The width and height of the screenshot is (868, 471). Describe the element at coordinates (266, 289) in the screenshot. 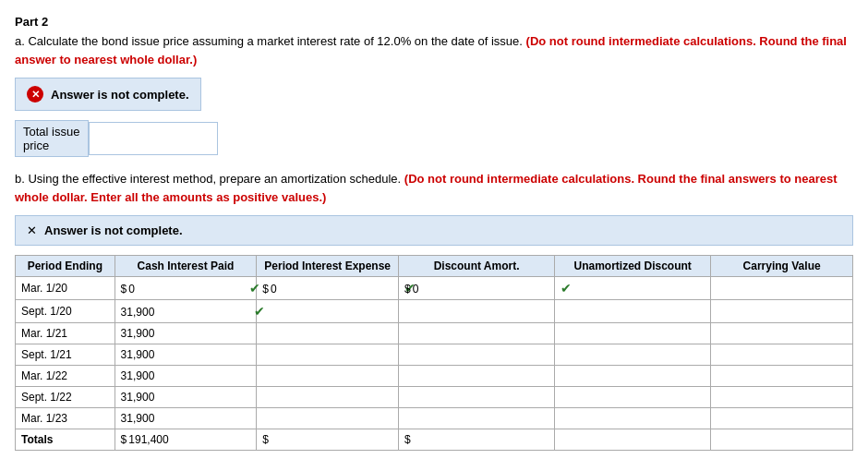

I see `dollar-period-0: $` at that location.